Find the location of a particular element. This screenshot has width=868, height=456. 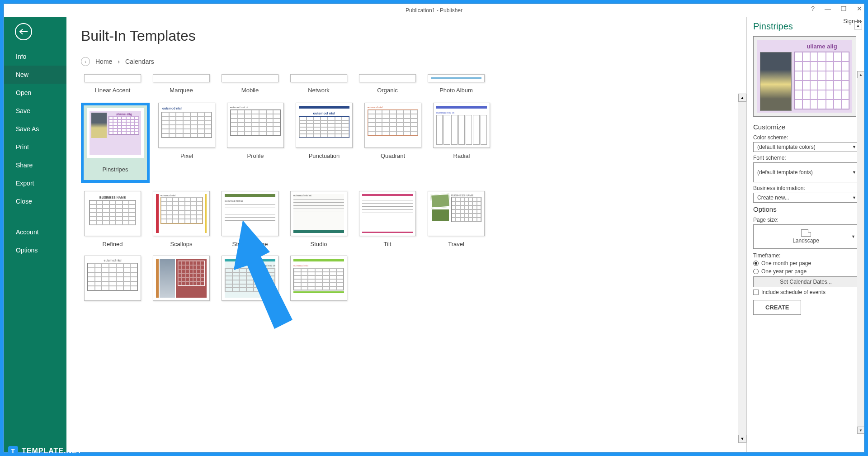

breadcrumb-back-icon: ‹ is located at coordinates (85, 62).